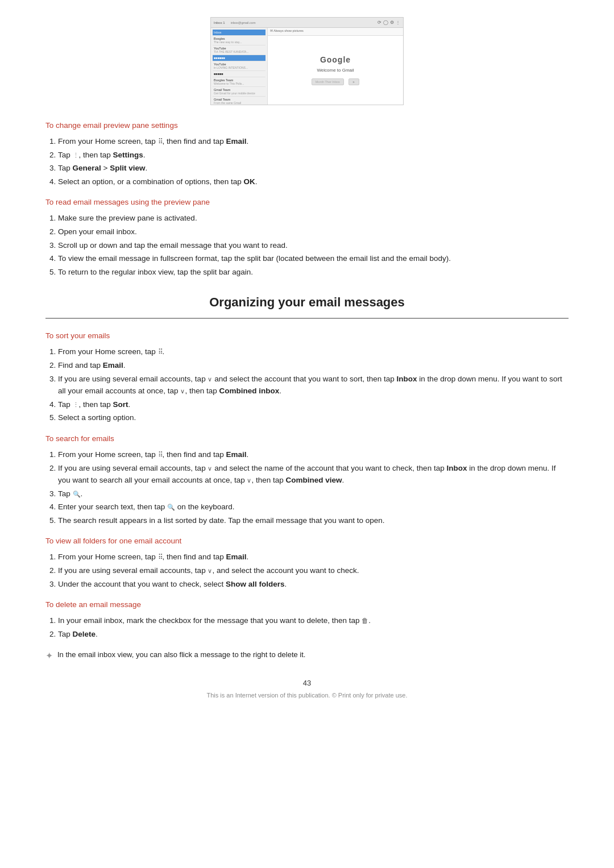 Image resolution: width=614 pixels, height=868 pixels. I want to click on sidebar-item2: YouTubeTIA THE BEST KANDATA..., so click(239, 50).